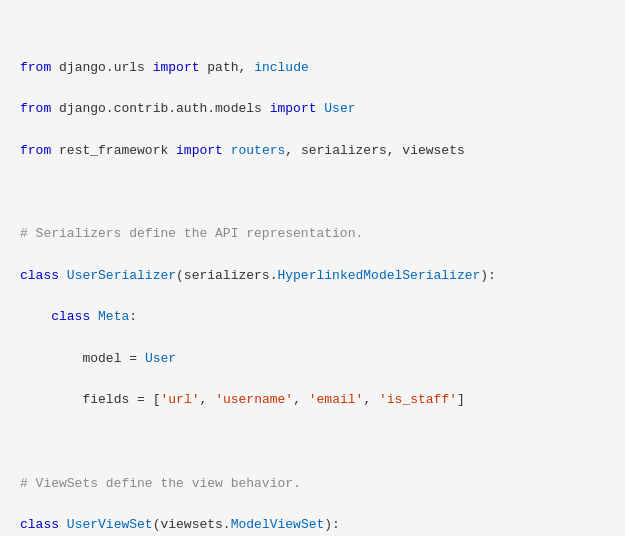 This screenshot has width=625, height=536. What do you see at coordinates (312, 400) in the screenshot?
I see `code-line-8: fields = ['url', 'username', 'email', 'i…` at bounding box center [312, 400].